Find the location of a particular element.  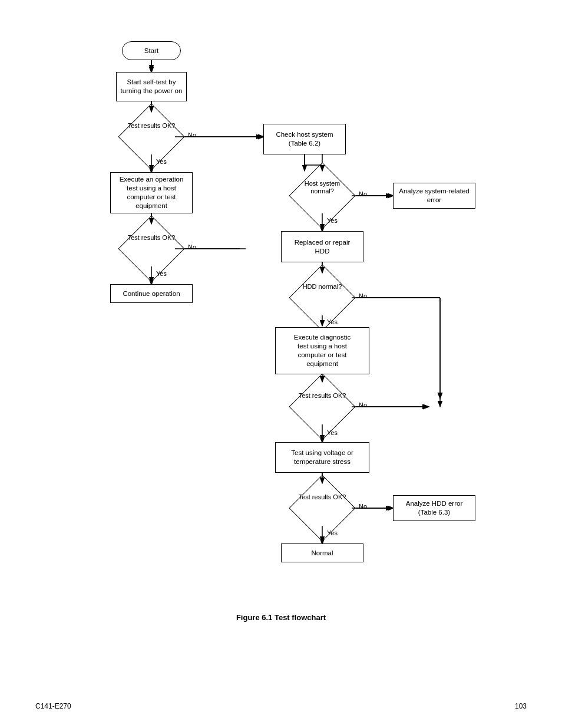

analyze-hdd-node: Analyze HDD error(Table 6.3) is located at coordinates (434, 508).